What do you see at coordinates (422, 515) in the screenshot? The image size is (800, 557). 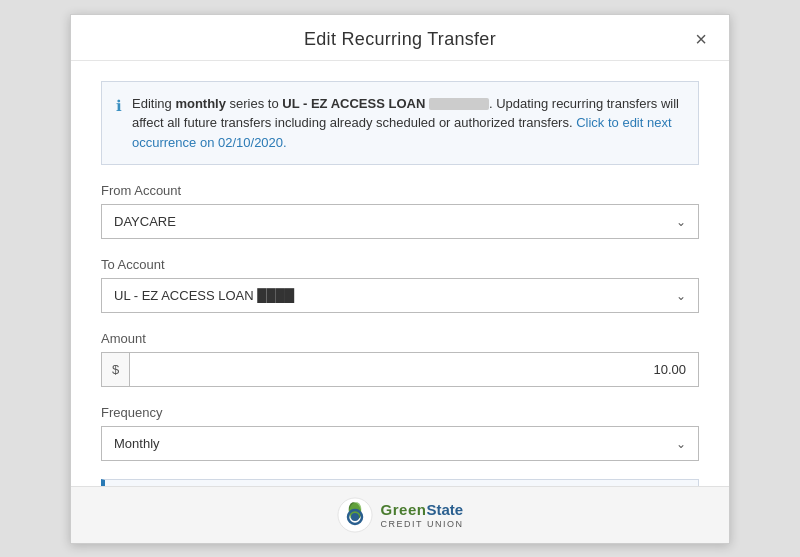 I see `footer-logo-text: GreenState Credit Union` at bounding box center [422, 515].